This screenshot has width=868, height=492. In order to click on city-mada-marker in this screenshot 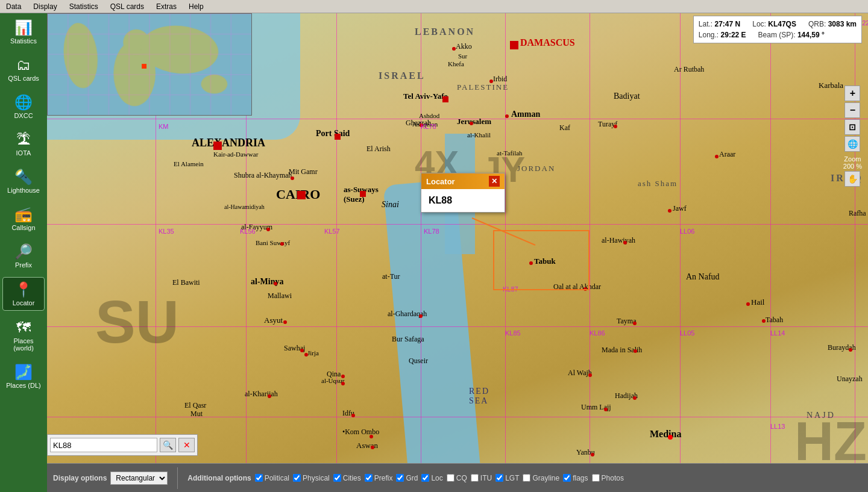, I will do `click(635, 351)`.